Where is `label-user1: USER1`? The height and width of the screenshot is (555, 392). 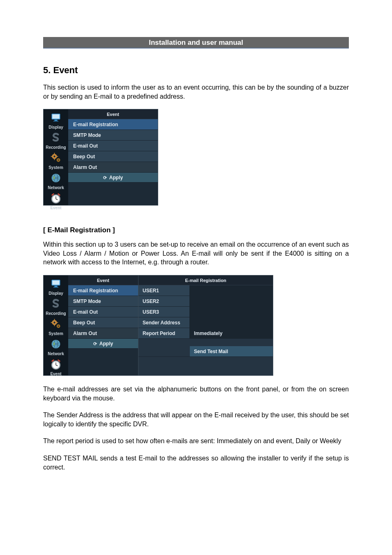 label-user1: USER1 is located at coordinates (164, 290).